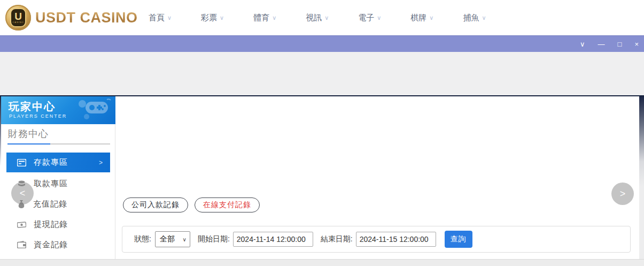 The image size is (644, 266). What do you see at coordinates (95, 109) in the screenshot?
I see `gamepad-icon` at bounding box center [95, 109].